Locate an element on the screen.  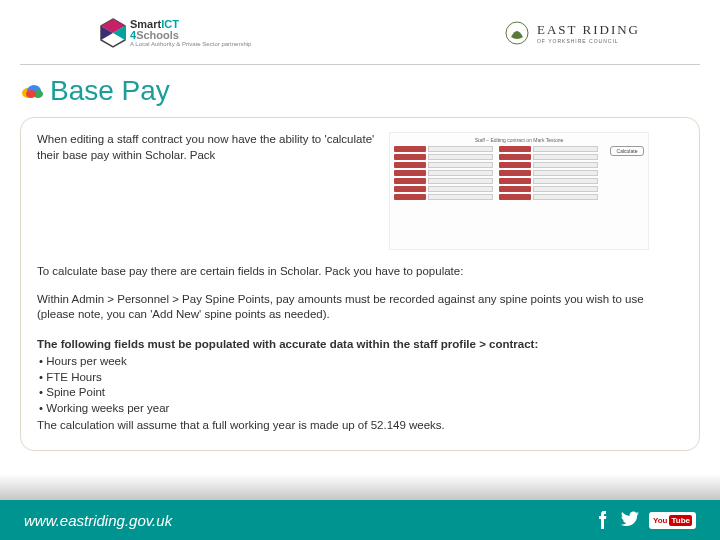
footer-shadow is located at coordinates (360, 487).